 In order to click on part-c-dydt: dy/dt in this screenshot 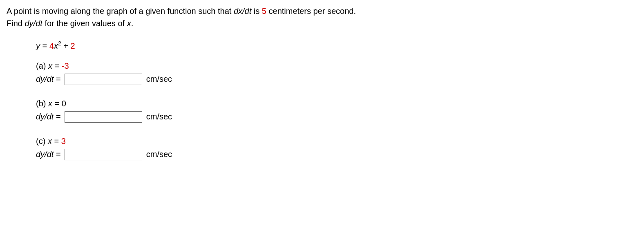, I will do `click(45, 154)`.